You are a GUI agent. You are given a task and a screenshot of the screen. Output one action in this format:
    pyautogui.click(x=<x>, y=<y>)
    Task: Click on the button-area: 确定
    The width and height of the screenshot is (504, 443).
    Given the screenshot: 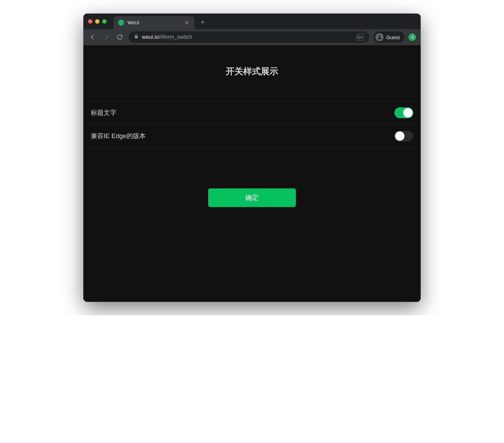 What is the action you would take?
    pyautogui.click(x=252, y=184)
    